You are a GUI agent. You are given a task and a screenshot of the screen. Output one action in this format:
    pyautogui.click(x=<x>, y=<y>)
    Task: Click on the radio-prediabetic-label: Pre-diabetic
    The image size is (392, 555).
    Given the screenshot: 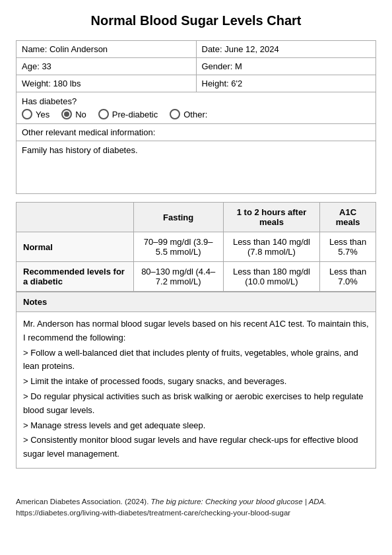 What is the action you would take?
    pyautogui.click(x=135, y=115)
    